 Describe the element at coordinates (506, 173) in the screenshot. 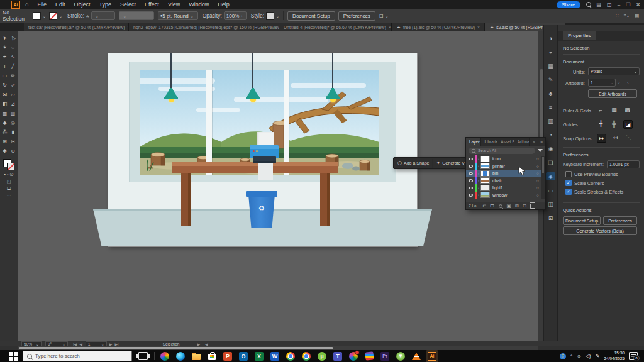

I see `layer-row-selected: › bin ○` at that location.